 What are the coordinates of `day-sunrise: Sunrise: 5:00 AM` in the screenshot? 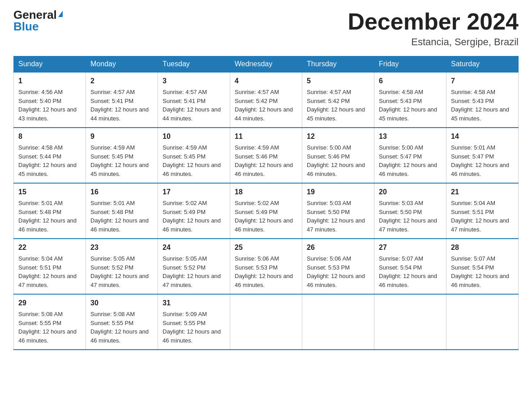 It's located at (329, 148).